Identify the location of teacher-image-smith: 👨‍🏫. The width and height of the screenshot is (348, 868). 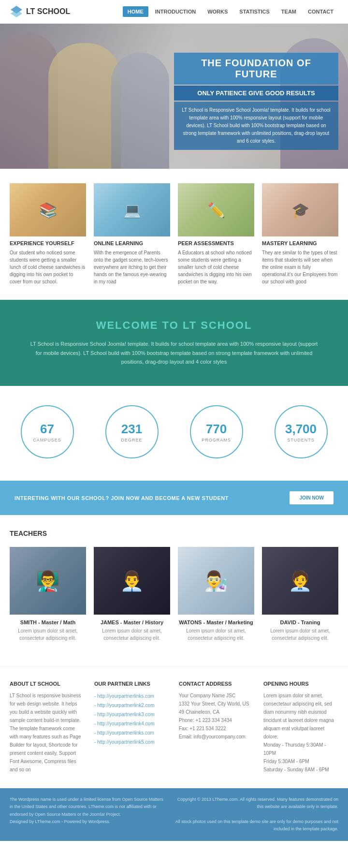
(48, 581).